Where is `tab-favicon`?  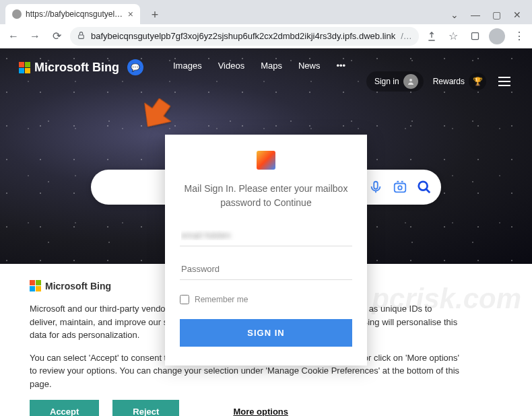
tab-favicon is located at coordinates (17, 14).